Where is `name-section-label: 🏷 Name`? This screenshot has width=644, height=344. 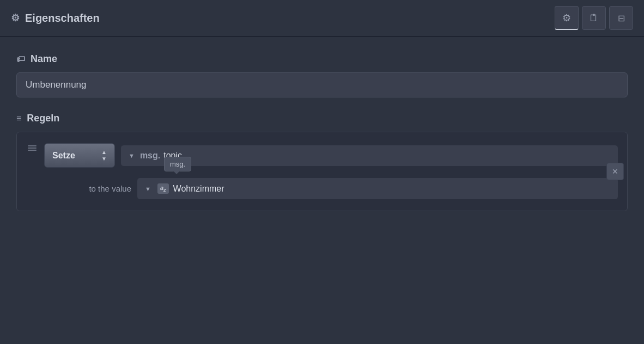 name-section-label: 🏷 Name is located at coordinates (322, 59).